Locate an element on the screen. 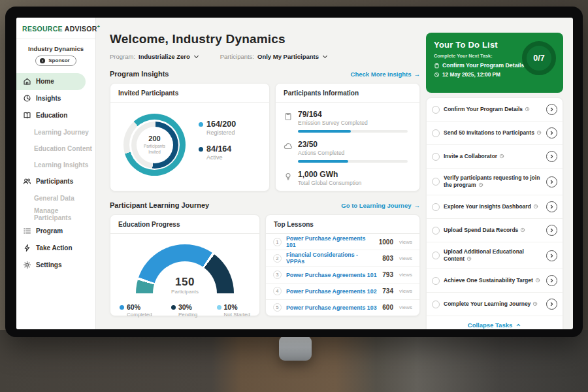 This screenshot has width=588, height=392. filter-bar: Program: Industrialize Zero Participants… is located at coordinates (265, 56).